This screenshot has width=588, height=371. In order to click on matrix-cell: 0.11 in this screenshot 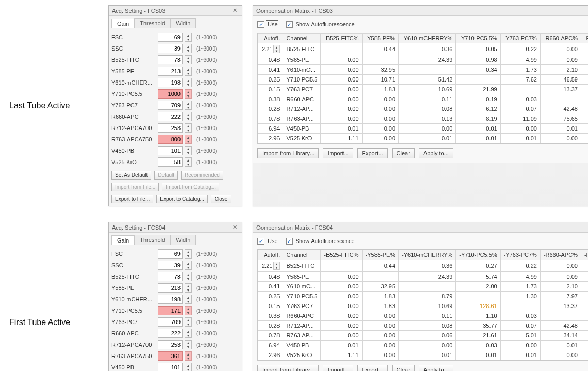, I will do `click(427, 316)`.